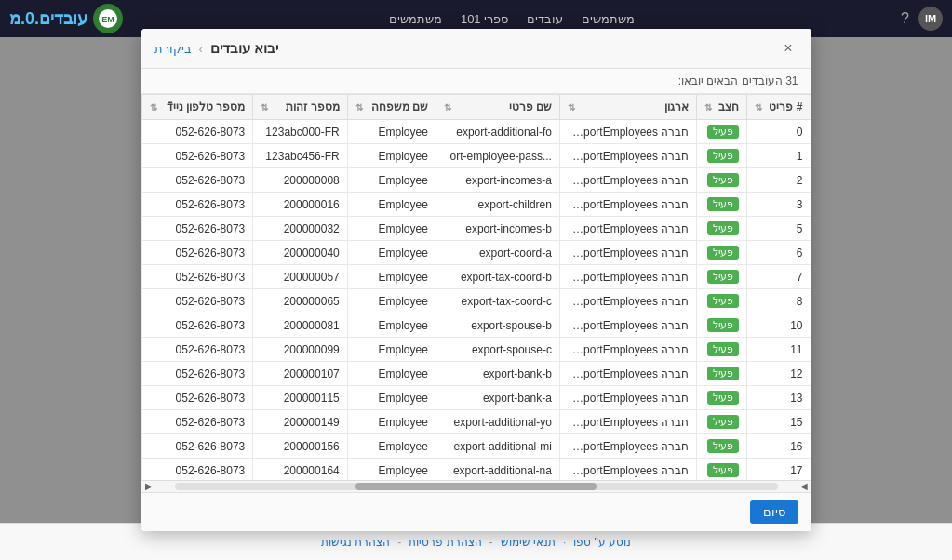 The image size is (952, 560). I want to click on cell-id: 200000032, so click(300, 229).